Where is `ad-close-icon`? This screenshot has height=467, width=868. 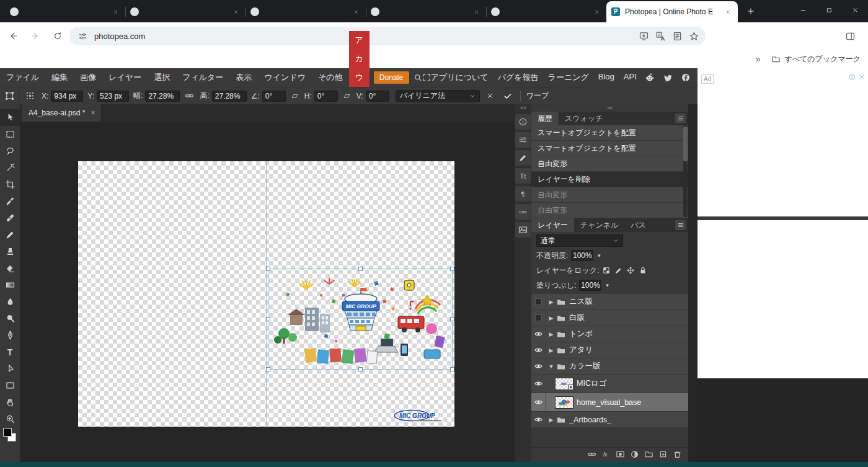 ad-close-icon is located at coordinates (862, 77).